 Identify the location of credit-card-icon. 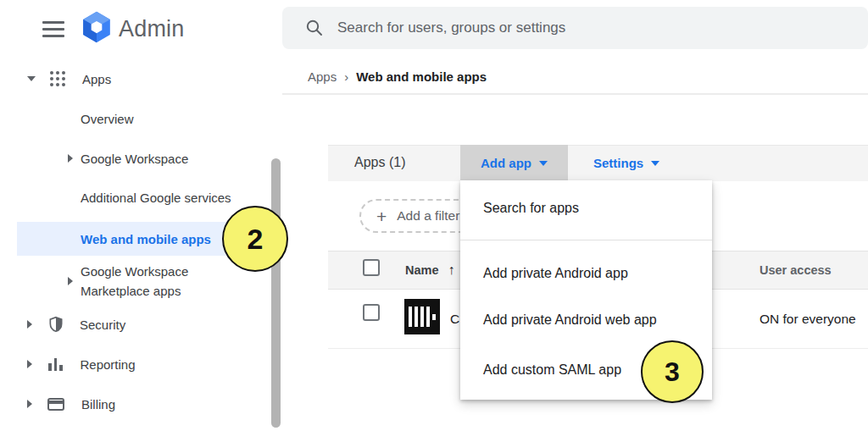
(56, 405).